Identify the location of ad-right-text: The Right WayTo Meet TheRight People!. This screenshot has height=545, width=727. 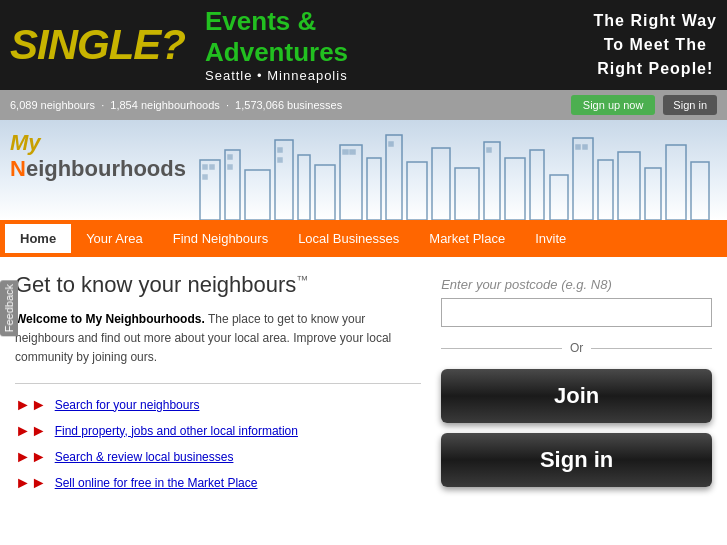
(655, 45).